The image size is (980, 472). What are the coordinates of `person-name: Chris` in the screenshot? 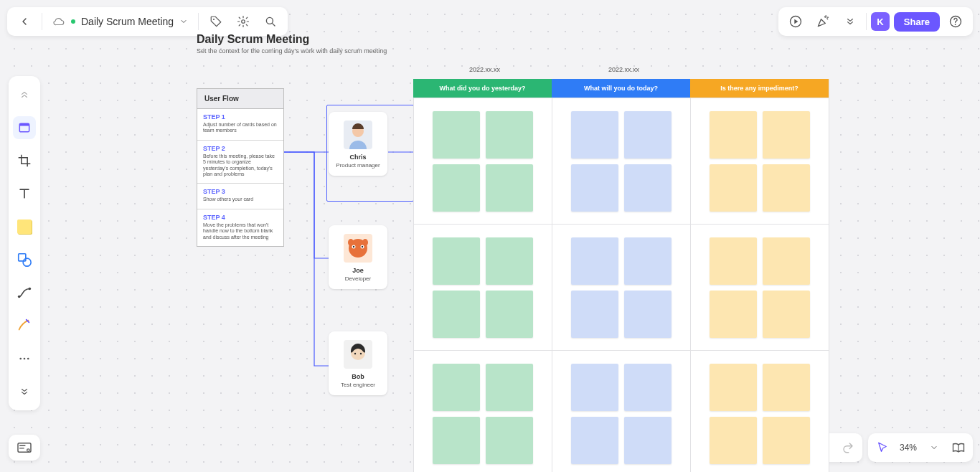 It's located at (357, 157).